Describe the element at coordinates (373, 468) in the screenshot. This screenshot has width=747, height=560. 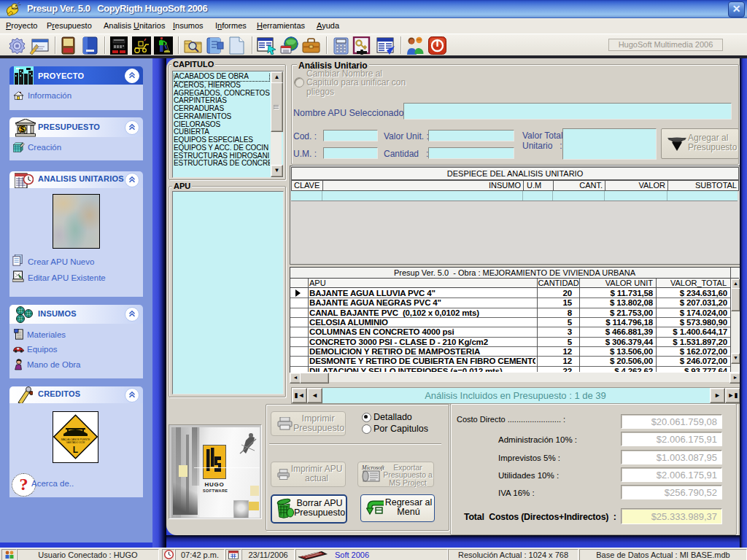
I see `svg-text: Microsoft` at that location.